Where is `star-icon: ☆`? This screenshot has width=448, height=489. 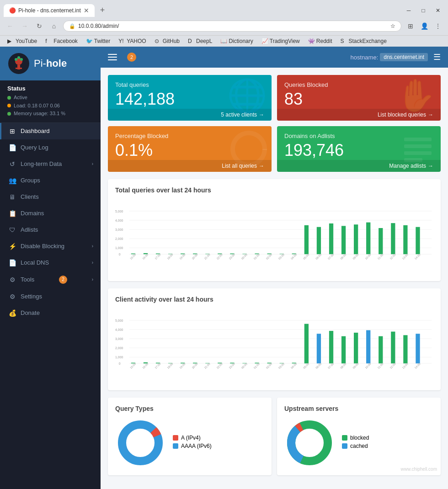
star-icon: ☆ is located at coordinates (393, 26).